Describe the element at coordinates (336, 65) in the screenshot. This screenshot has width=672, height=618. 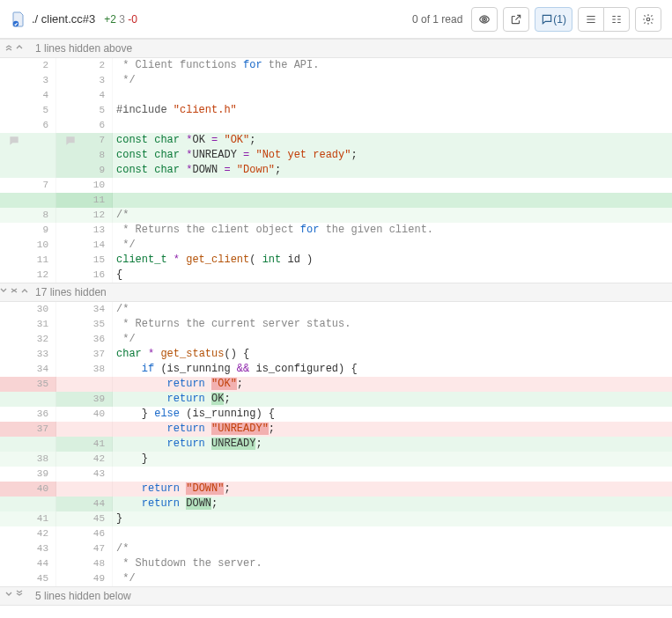
I see `code-line: 22 * Client functions for the API.` at that location.